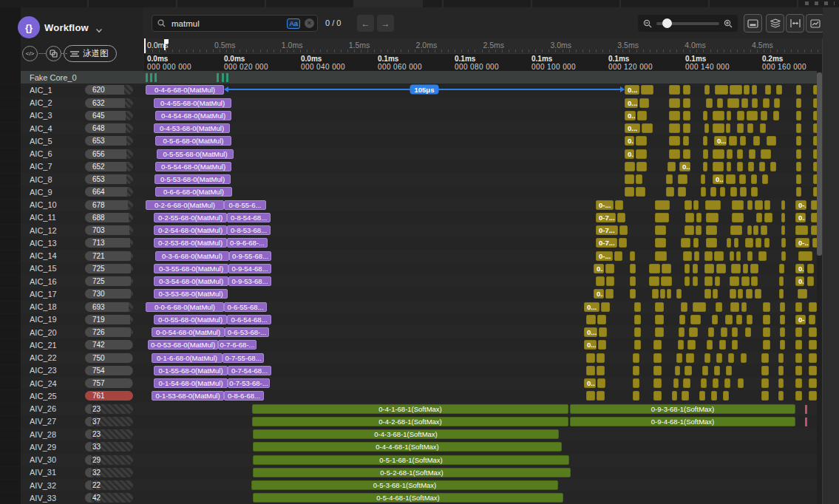 This screenshot has width=839, height=504. What do you see at coordinates (235, 24) in the screenshot?
I see `search-box: Aa ×` at bounding box center [235, 24].